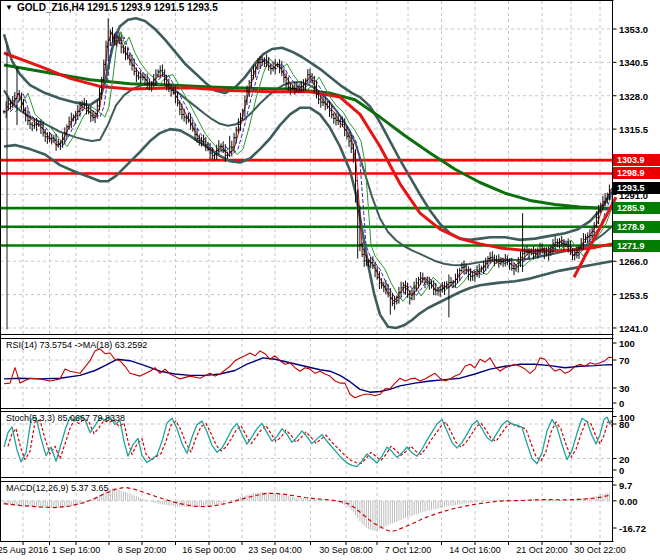 The image size is (660, 560). Describe the element at coordinates (622, 470) in the screenshot. I see `stoch-axis-label: 0` at that location.